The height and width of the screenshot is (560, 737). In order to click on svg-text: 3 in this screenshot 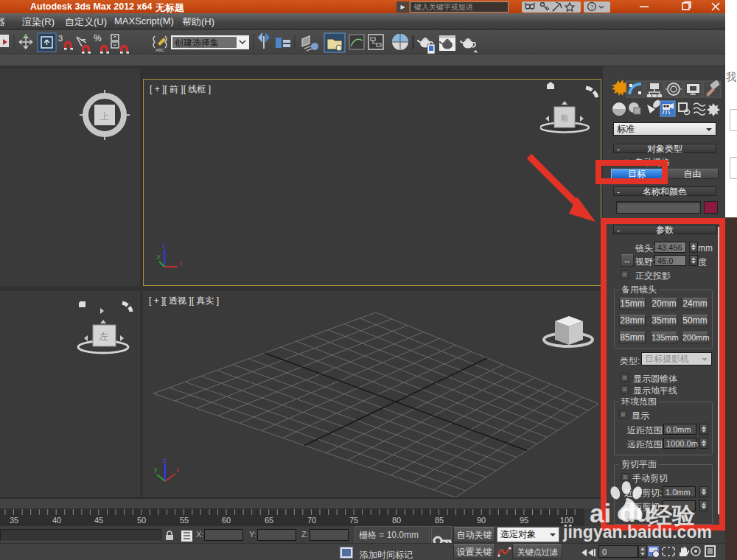, I will do `click(60, 38)`.